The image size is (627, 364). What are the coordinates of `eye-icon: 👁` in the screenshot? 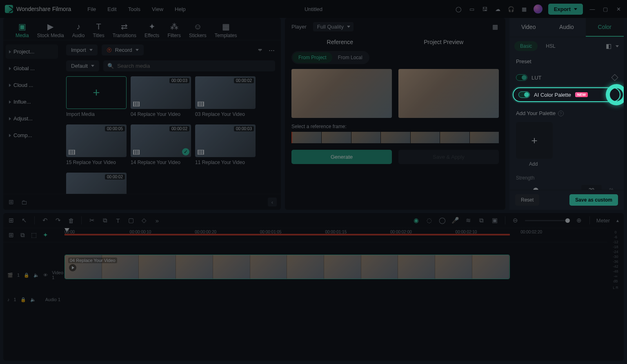 It's located at (46, 275).